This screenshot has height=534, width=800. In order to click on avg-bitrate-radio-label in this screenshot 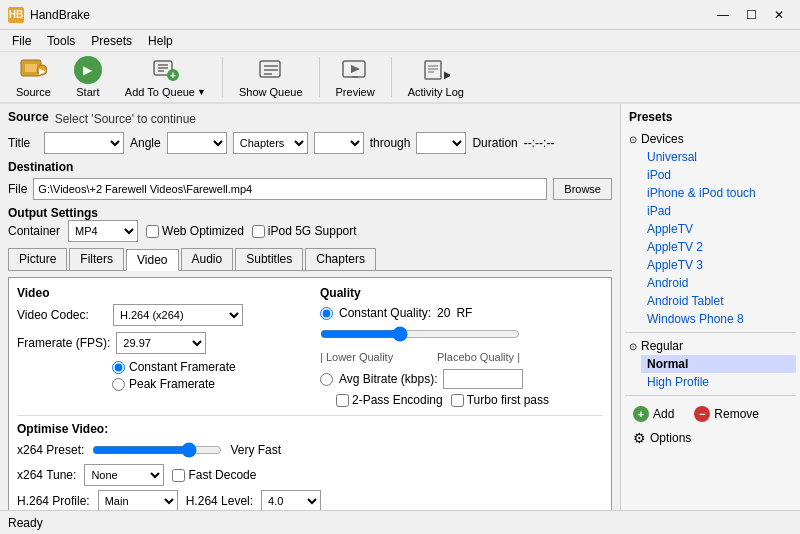, I will do `click(326, 380)`.